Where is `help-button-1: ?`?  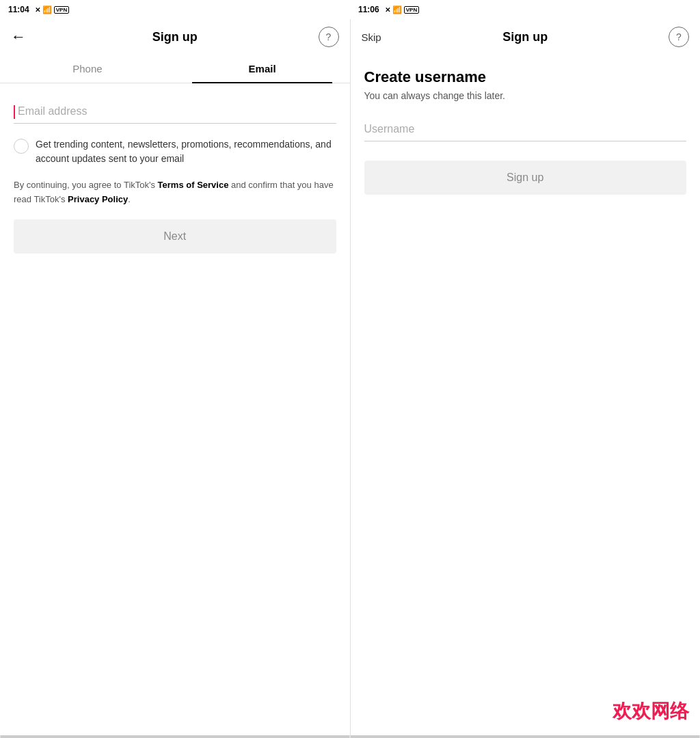 help-button-1: ? is located at coordinates (329, 37).